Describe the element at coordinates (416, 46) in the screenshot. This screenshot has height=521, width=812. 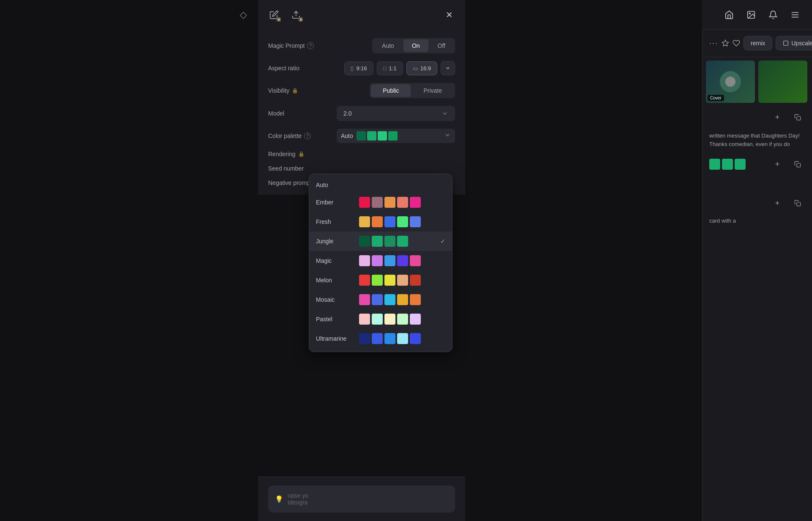
I see `magic-prompt-on-btn: On` at that location.